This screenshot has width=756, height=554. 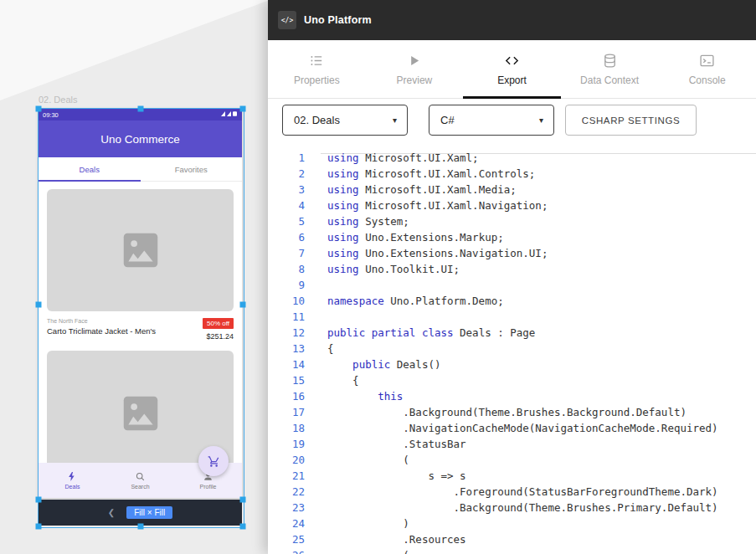 I want to click on product-pricing: 50% off $251.24, so click(x=218, y=330).